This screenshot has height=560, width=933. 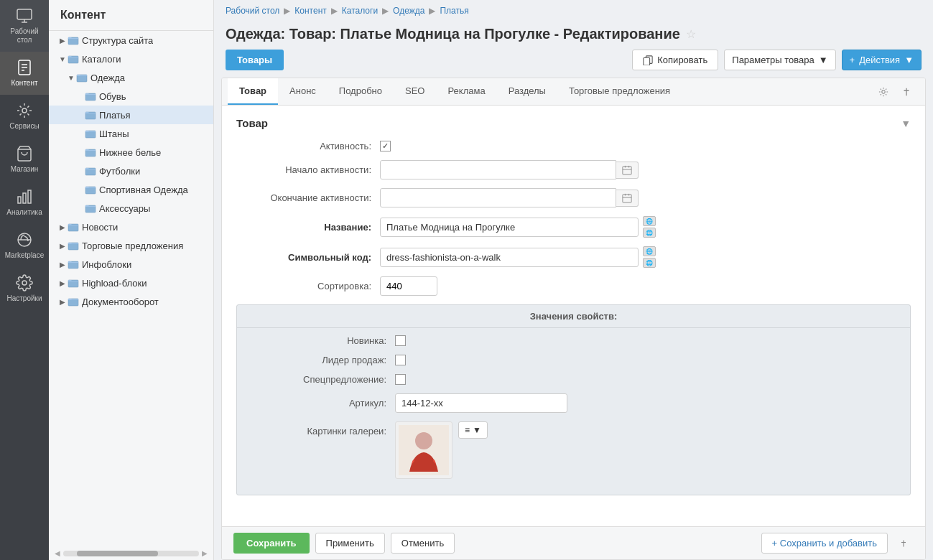 What do you see at coordinates (473, 430) in the screenshot?
I see `gallery-menu-btn: ≡ ▼` at bounding box center [473, 430].